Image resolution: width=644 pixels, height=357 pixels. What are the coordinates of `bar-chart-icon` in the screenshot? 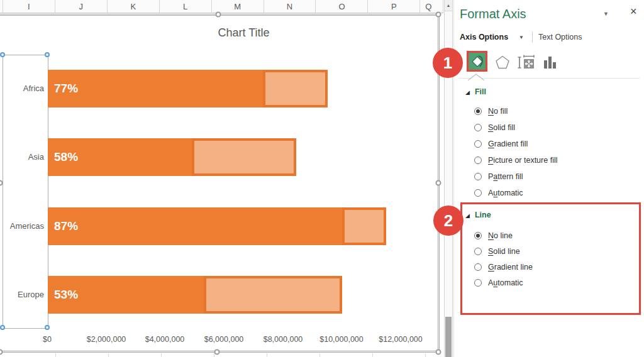 It's located at (550, 62).